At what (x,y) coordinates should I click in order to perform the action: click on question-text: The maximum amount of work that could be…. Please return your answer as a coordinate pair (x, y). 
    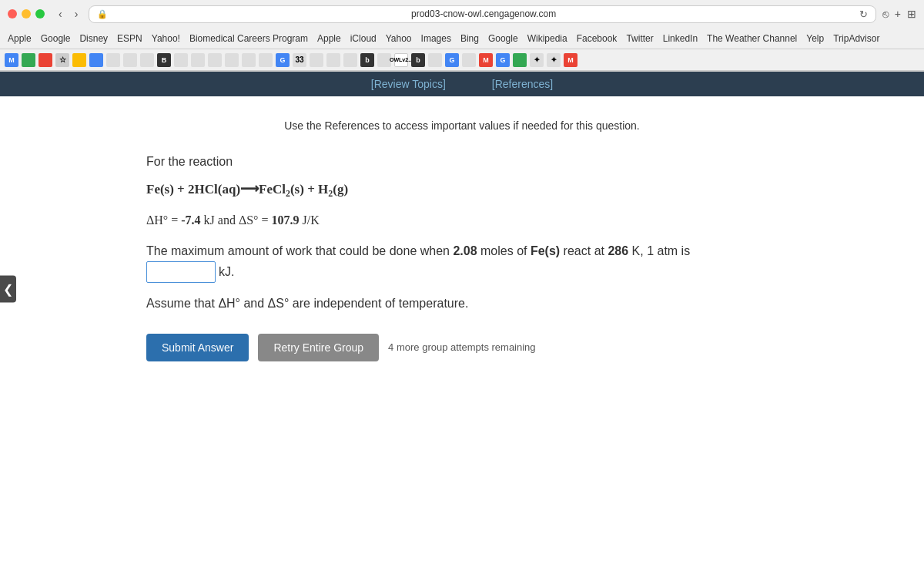
    Looking at the image, I should click on (462, 262).